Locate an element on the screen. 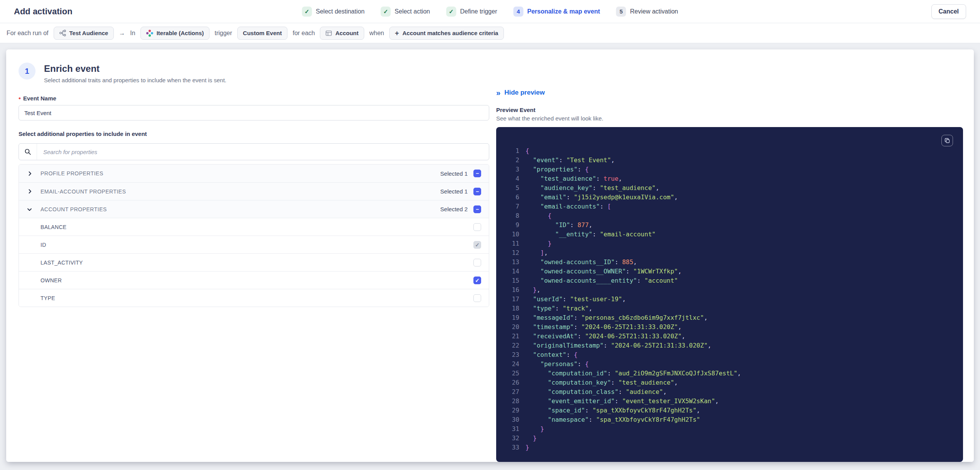 This screenshot has width=980, height=470. search-input is located at coordinates (263, 152).